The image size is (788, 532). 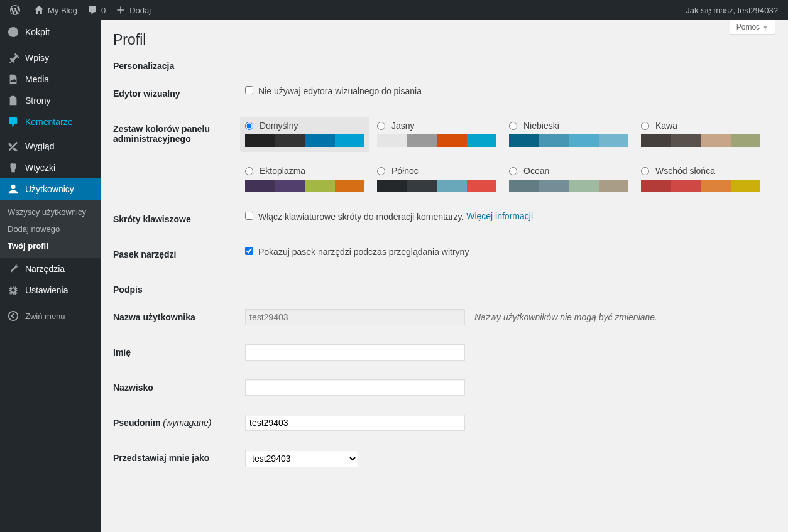 What do you see at coordinates (50, 212) in the screenshot?
I see `submenu-all-users: Wszyscy użytkownicy` at bounding box center [50, 212].